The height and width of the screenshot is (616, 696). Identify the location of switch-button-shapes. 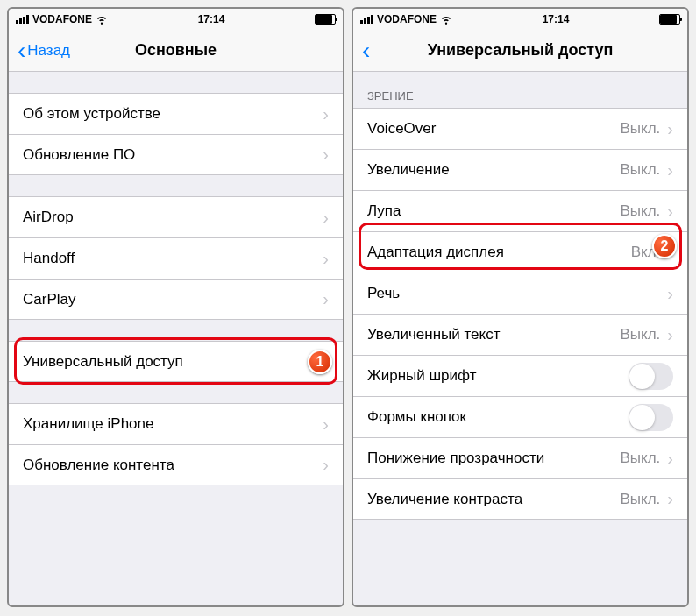
(650, 417).